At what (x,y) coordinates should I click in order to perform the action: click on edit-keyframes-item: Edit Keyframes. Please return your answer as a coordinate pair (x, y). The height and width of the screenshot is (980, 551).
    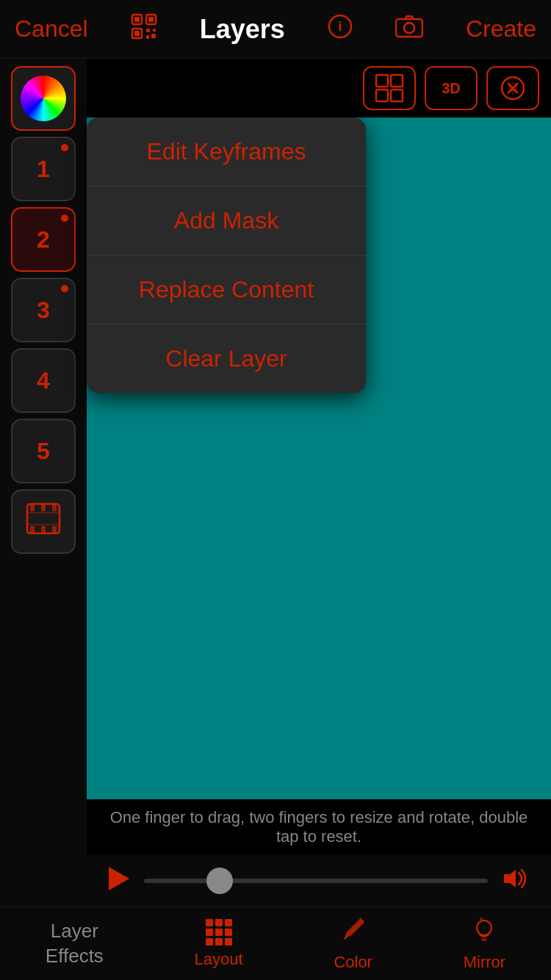
    Looking at the image, I should click on (226, 152).